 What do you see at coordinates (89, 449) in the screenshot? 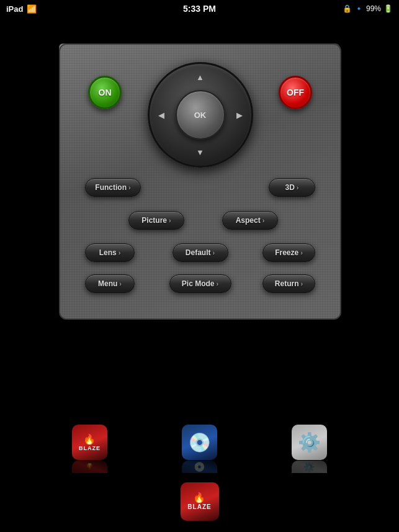
I see `blaze-app-wrap: 🔥 BLAZE 🔥` at bounding box center [89, 449].